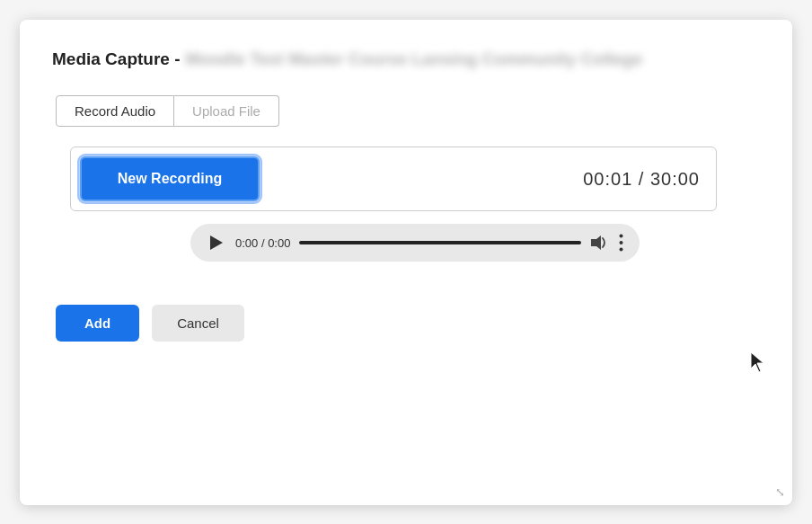  Describe the element at coordinates (408, 324) in the screenshot. I see `bottom-row: Add Cancel` at that location.